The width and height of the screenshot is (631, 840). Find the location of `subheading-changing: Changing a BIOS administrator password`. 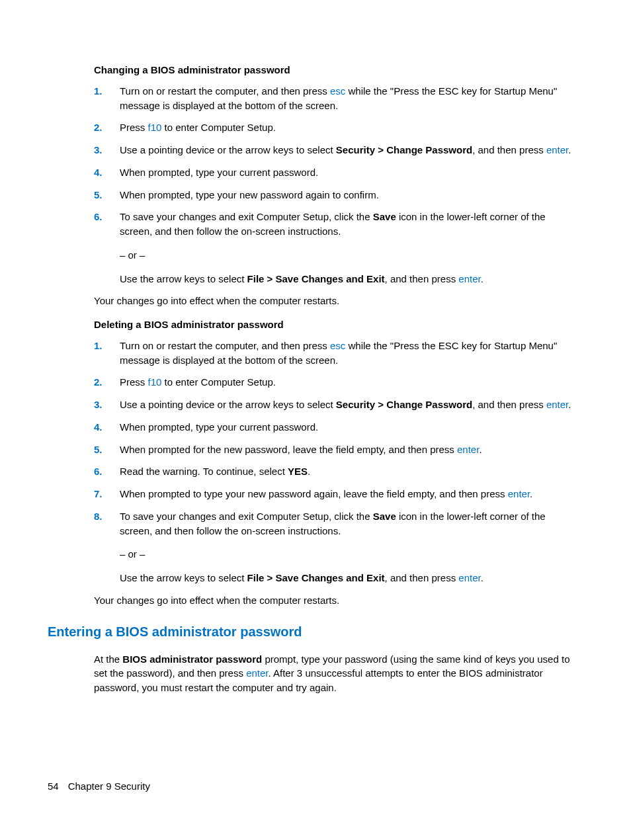

subheading-changing: Changing a BIOS administrator password is located at coordinates (335, 70).